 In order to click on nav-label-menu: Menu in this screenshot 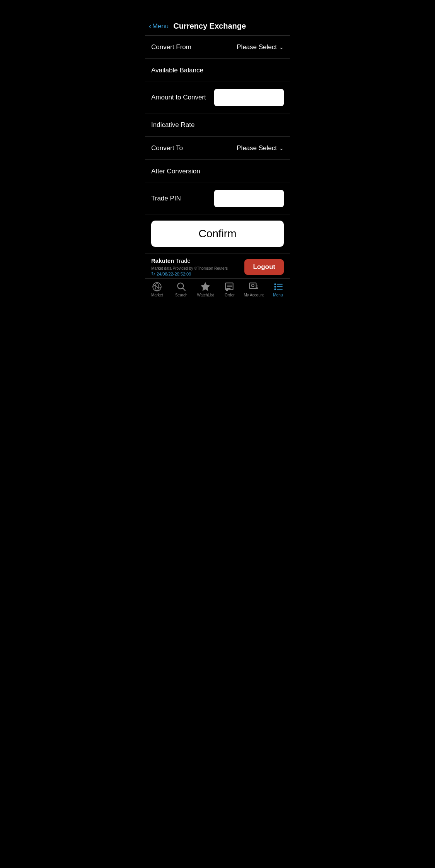, I will do `click(278, 295)`.